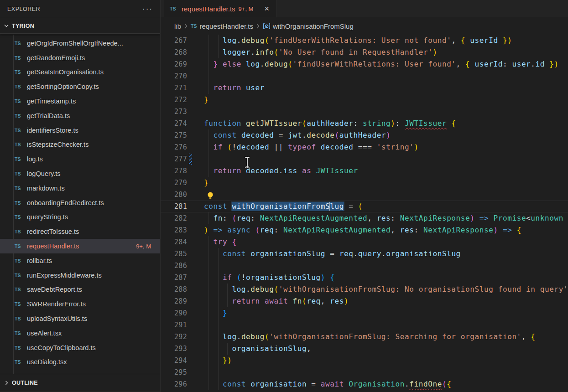  What do you see at coordinates (80, 130) in the screenshot?
I see `tree-item: TSidentifiersStore.ts` at bounding box center [80, 130].